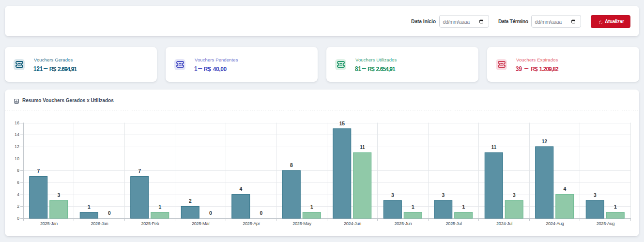 The height and width of the screenshot is (242, 644). Describe the element at coordinates (454, 224) in the screenshot. I see `svg-text: 2025-Jul` at that location.